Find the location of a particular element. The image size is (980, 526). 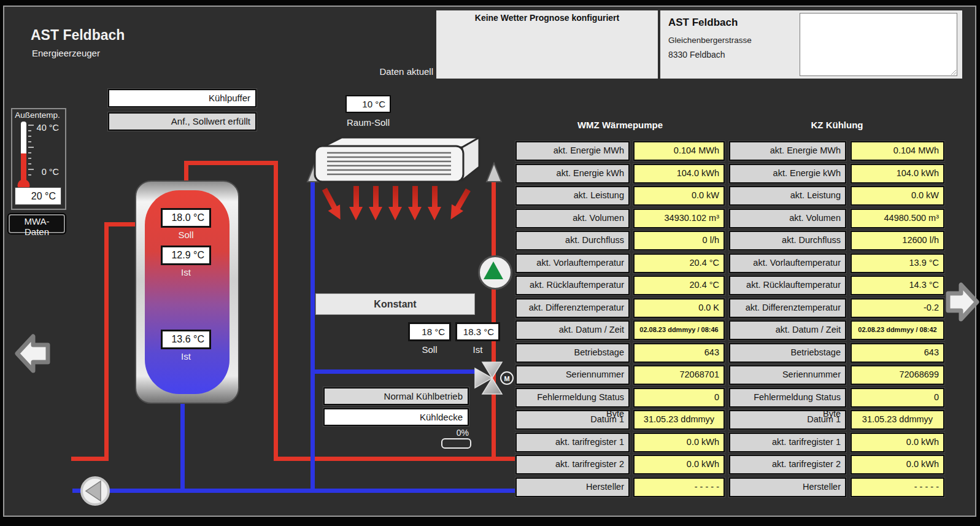

textarea-resize-grip-icon is located at coordinates (954, 72).